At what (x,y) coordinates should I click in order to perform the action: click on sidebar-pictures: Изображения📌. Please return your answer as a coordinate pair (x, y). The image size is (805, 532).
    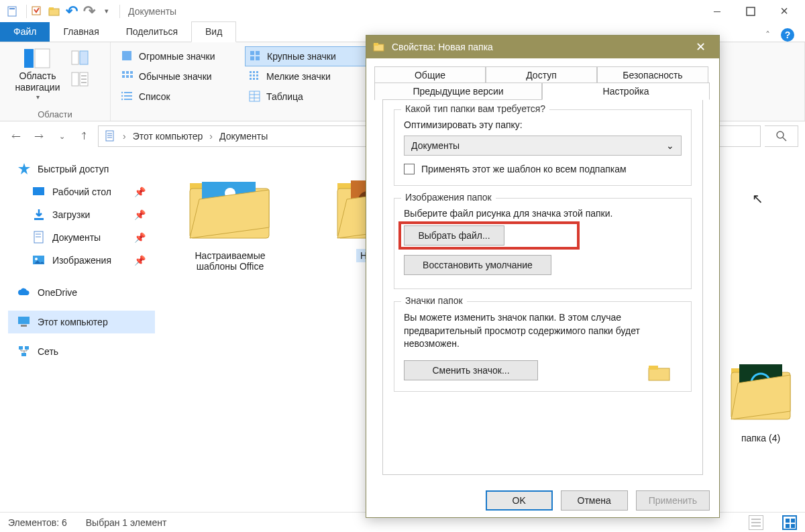
    Looking at the image, I should click on (83, 260).